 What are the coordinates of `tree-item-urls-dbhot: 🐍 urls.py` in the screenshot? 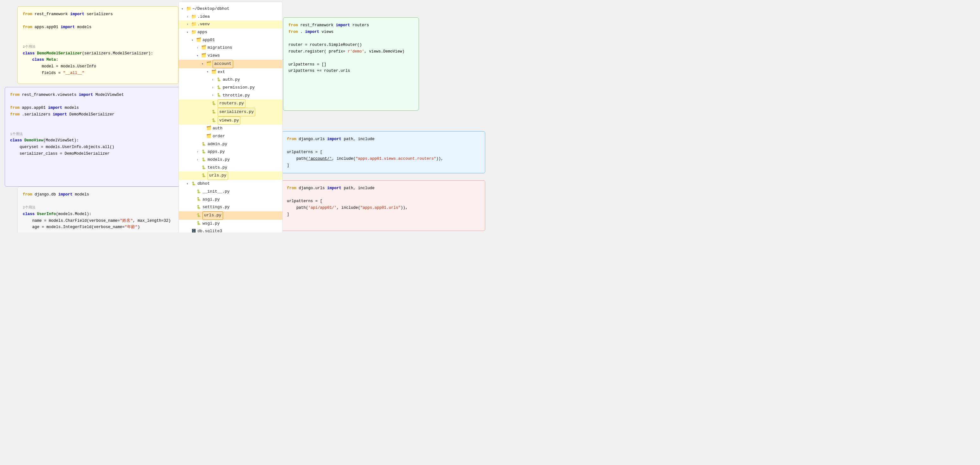 It's located at (231, 216).